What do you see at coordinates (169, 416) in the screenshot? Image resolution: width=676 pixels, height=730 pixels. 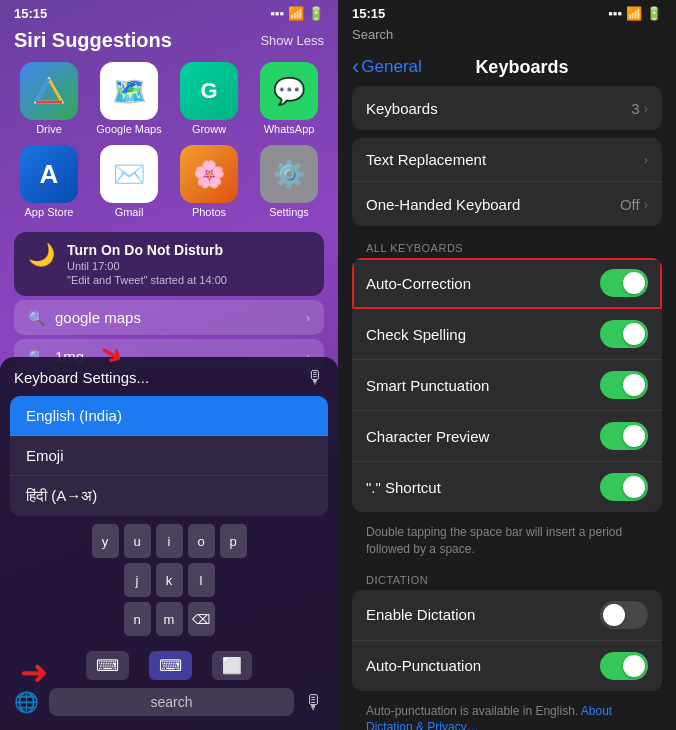 I see `lang-english-india: English (India)` at bounding box center [169, 416].